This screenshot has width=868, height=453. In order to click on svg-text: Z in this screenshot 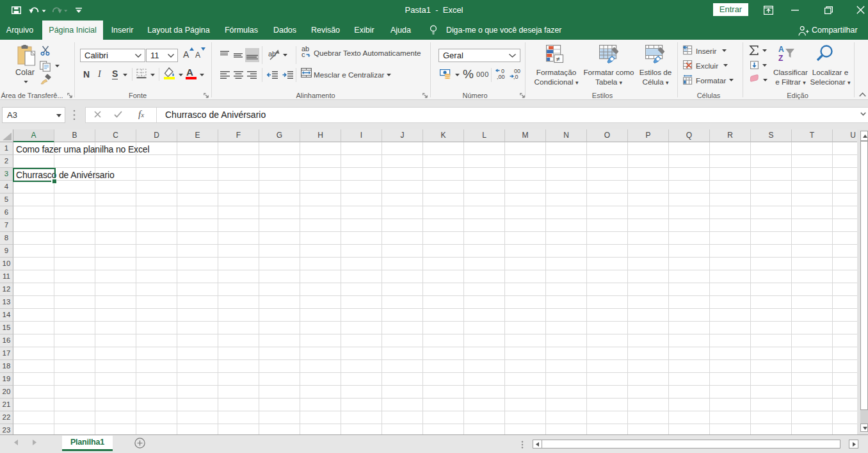, I will do `click(781, 58)`.